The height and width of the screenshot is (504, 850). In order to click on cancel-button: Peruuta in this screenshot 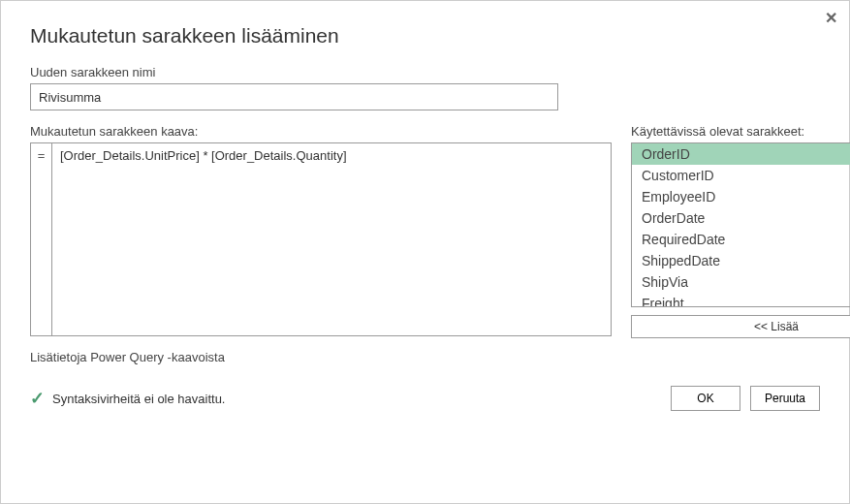, I will do `click(785, 398)`.